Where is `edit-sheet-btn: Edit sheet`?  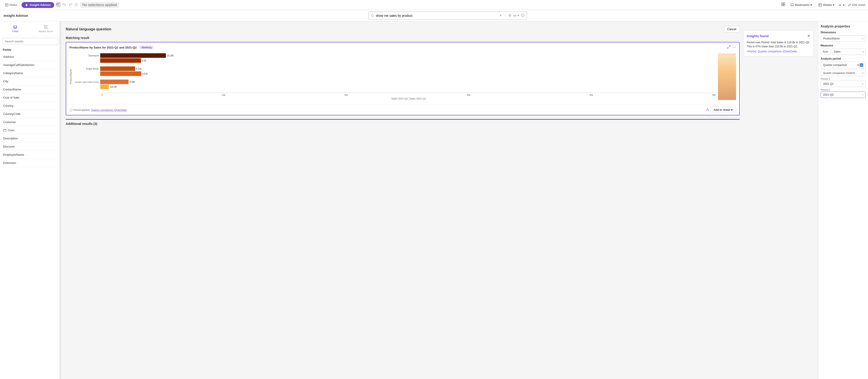
edit-sheet-btn: Edit sheet is located at coordinates (857, 5).